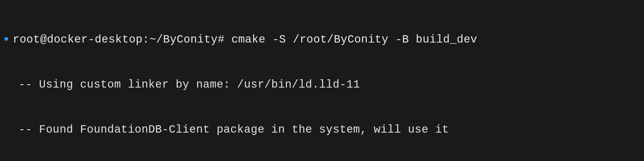 The image size is (644, 161). I want to click on command-text: cmake -S /root/ByConity -B build_dev, so click(354, 40).